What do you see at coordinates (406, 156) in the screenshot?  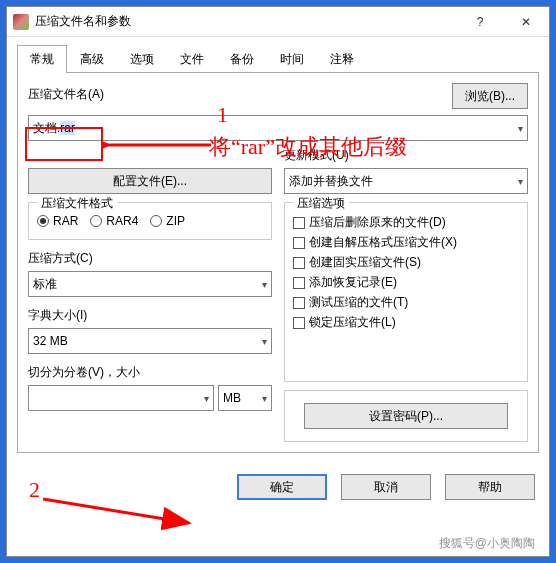 I see `update-mode-label: 更新模式(U)` at bounding box center [406, 156].